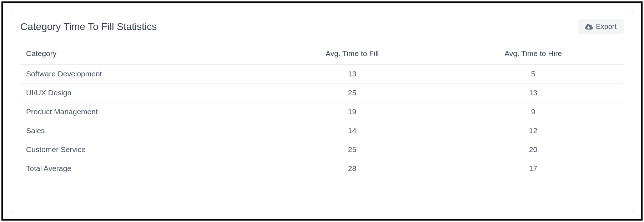  What do you see at coordinates (601, 26) in the screenshot?
I see `export-button: Export` at bounding box center [601, 26].